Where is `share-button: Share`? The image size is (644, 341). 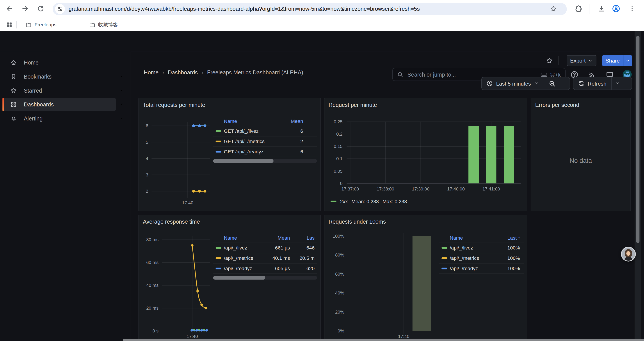
share-button: Share is located at coordinates (617, 61).